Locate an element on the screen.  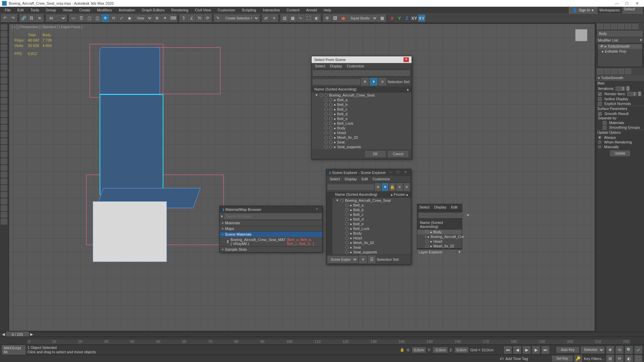
show-end-result-icon is located at coordinates (607, 71).